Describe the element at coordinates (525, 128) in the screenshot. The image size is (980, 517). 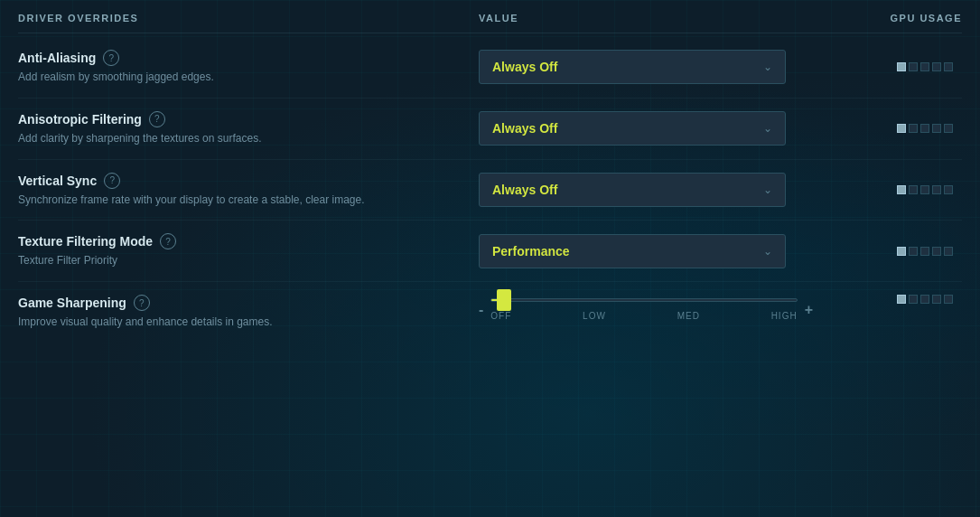
I see `anisotropic-filtering-value: Always Off` at that location.